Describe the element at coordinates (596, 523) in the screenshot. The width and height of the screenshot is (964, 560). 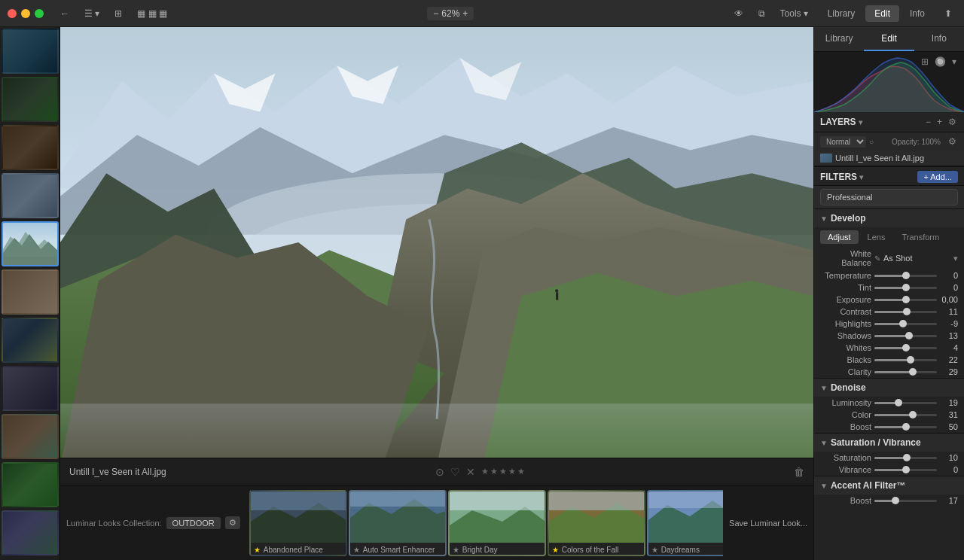
I see `look-item-colors-fall: ★ Colors of the Fall` at that location.